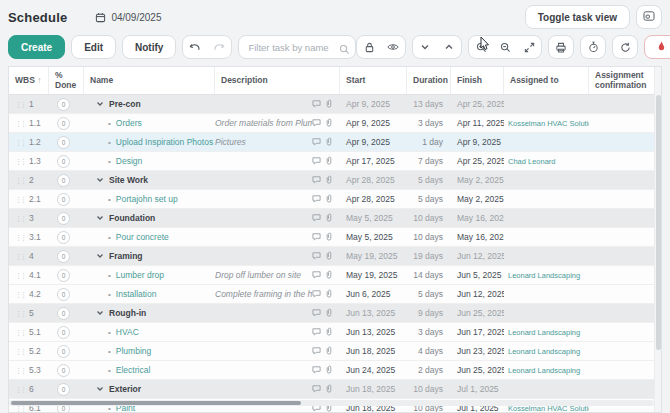 This screenshot has height=413, width=670. I want to click on col-header-finish: Finish, so click(478, 80).